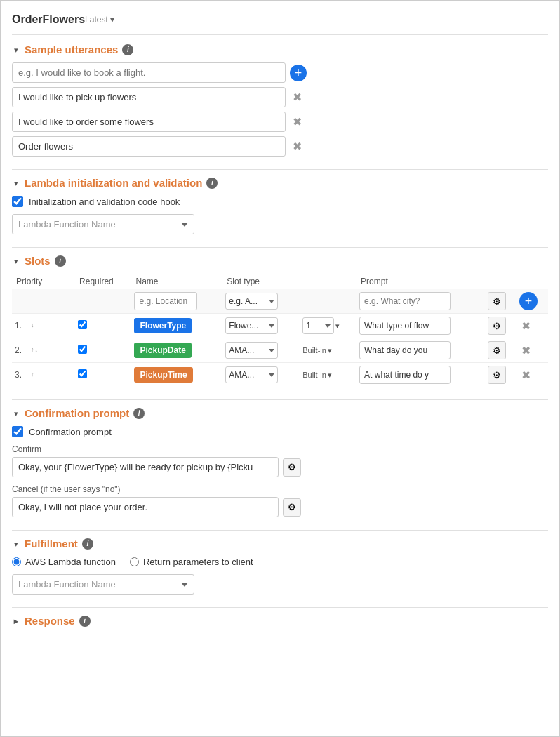  What do you see at coordinates (32, 326) in the screenshot?
I see `slot-1-down-arrow: ↓` at bounding box center [32, 326].